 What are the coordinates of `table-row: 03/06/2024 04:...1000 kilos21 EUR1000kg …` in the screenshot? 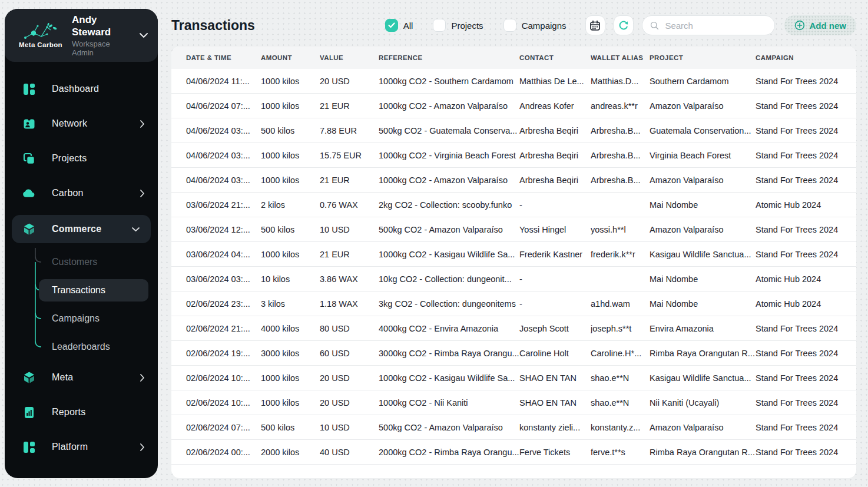 It's located at (513, 254).